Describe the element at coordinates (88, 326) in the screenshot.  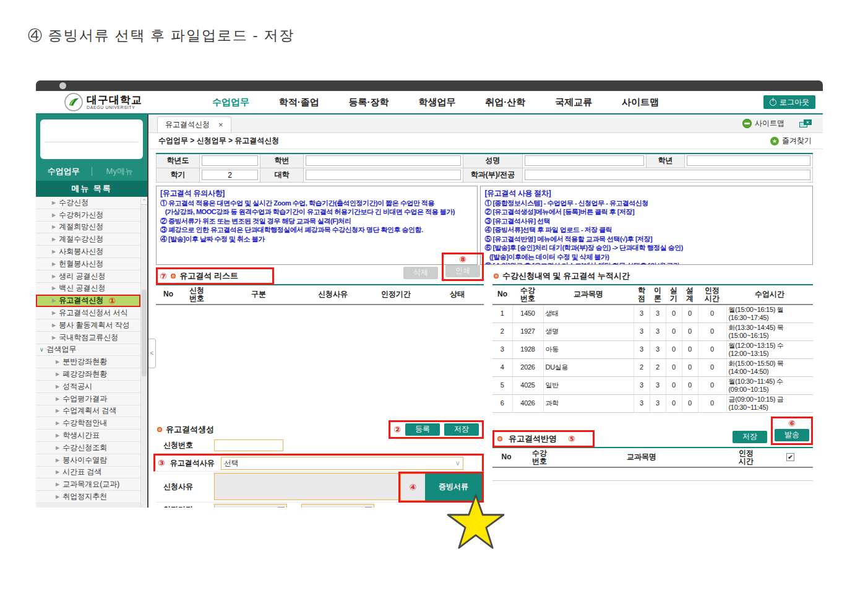
I see `sidebar-item: ▶봉사 활동계획서 작성` at that location.